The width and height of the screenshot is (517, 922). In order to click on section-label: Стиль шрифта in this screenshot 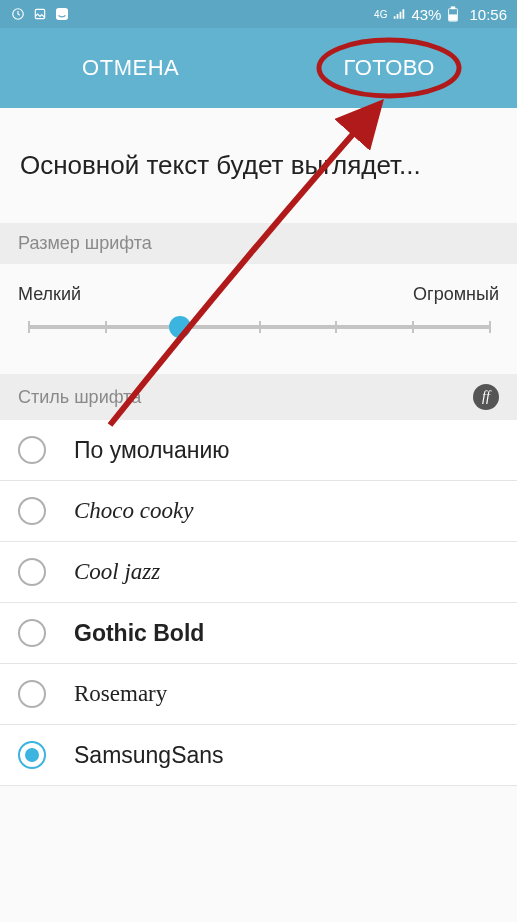, I will do `click(80, 398)`.